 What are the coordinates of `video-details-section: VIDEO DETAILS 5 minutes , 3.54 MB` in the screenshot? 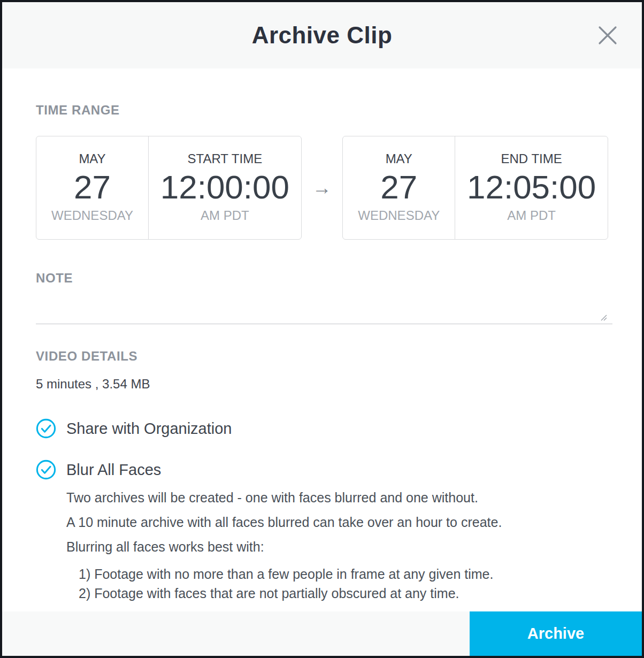 It's located at (322, 370).